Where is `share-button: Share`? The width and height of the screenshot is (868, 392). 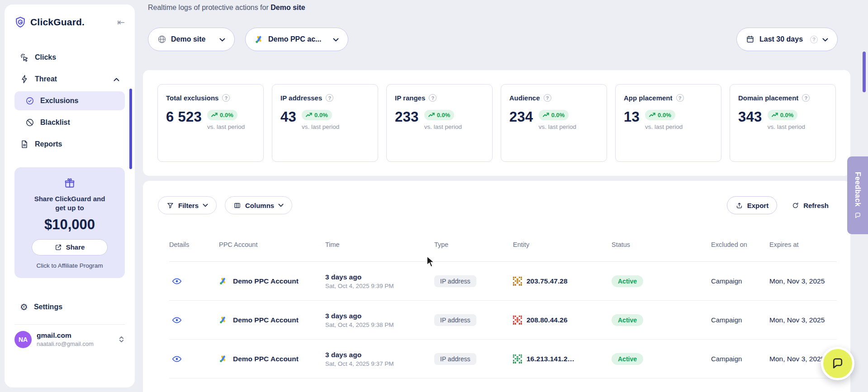
share-button: Share is located at coordinates (70, 247).